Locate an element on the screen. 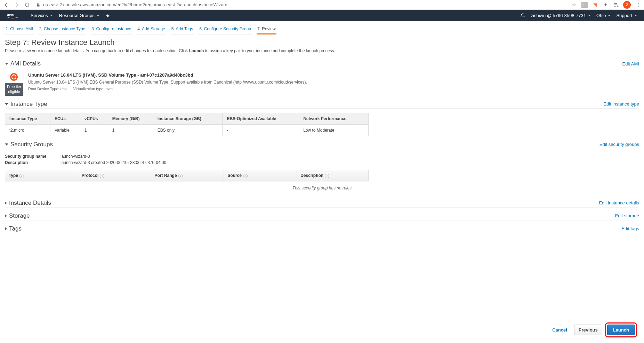 The width and height of the screenshot is (644, 343). sg-desc-value: launch-wizard-3 created 2020-06-10T23:06… is located at coordinates (113, 163).